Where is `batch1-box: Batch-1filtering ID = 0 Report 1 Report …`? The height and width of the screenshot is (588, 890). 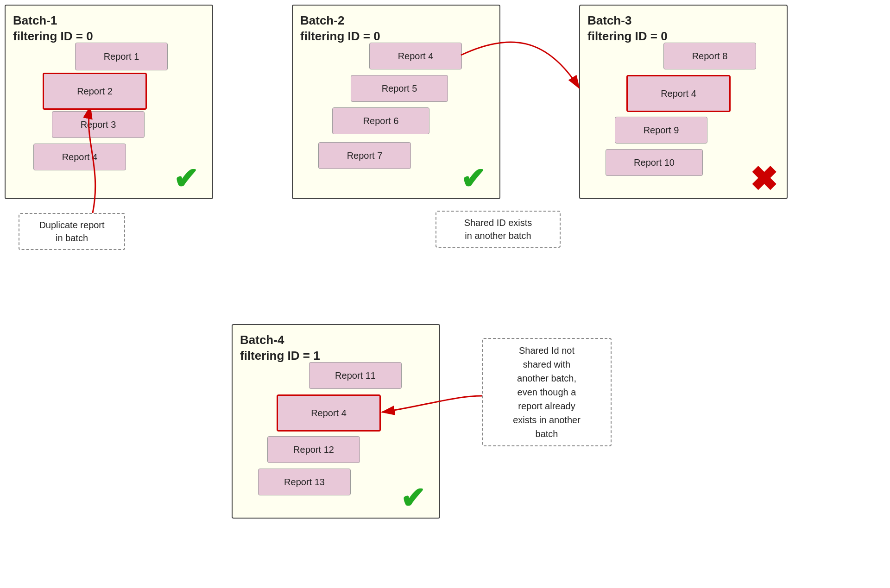 batch1-box: Batch-1filtering ID = 0 Report 1 Report … is located at coordinates (109, 102).